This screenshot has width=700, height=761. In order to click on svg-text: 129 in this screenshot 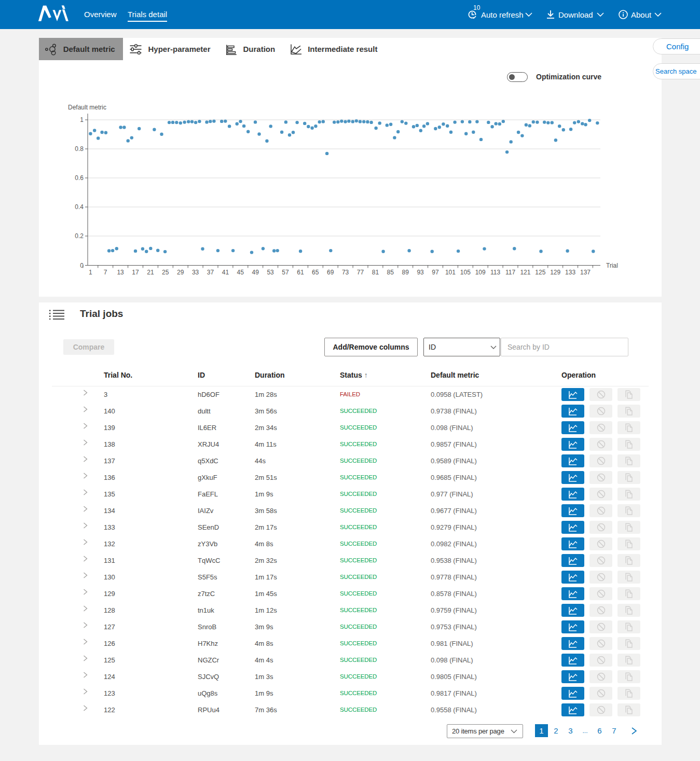, I will do `click(555, 272)`.